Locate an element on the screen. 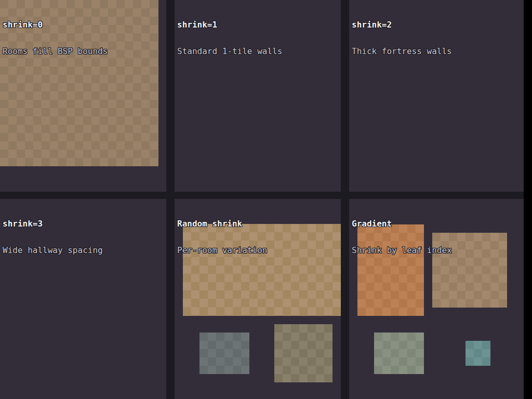  panel-subtitle: Standard 1-tile walls is located at coordinates (259, 51).